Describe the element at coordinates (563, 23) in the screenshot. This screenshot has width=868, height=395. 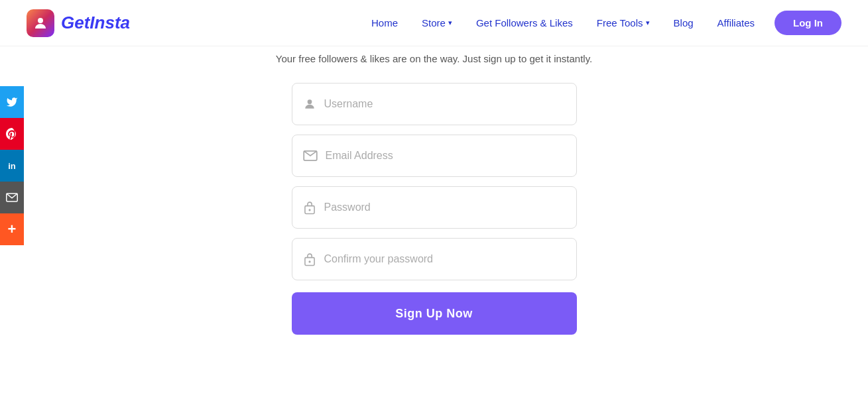
I see `nav-links: Home Store ▾ Get Followers & Likes Free …` at that location.